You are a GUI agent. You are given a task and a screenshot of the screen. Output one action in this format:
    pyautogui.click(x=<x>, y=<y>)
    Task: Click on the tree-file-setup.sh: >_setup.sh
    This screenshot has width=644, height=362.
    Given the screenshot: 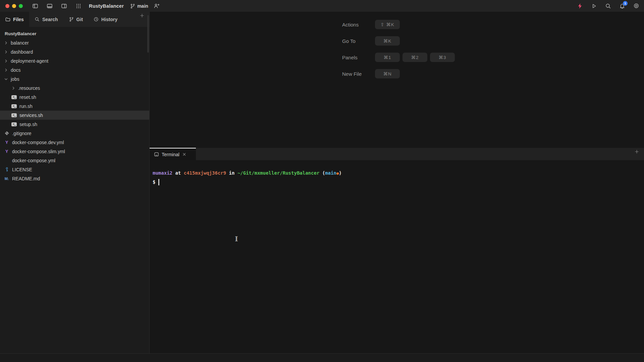 What is the action you would take?
    pyautogui.click(x=74, y=124)
    